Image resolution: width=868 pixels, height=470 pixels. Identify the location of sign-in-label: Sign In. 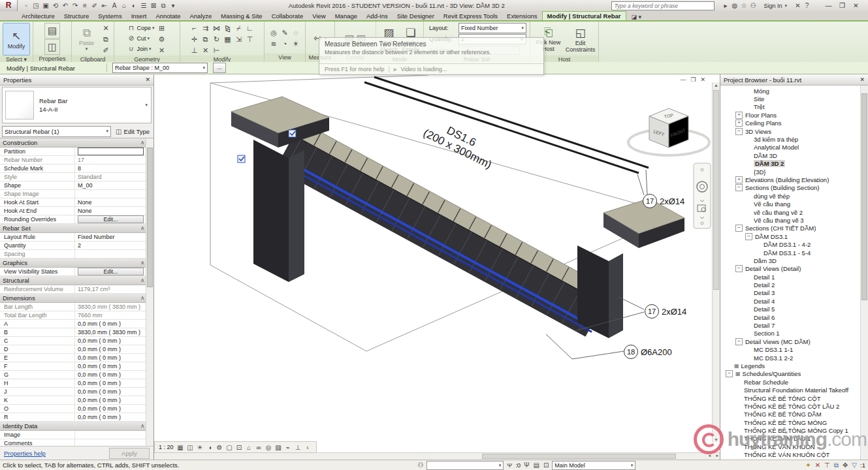
(773, 6).